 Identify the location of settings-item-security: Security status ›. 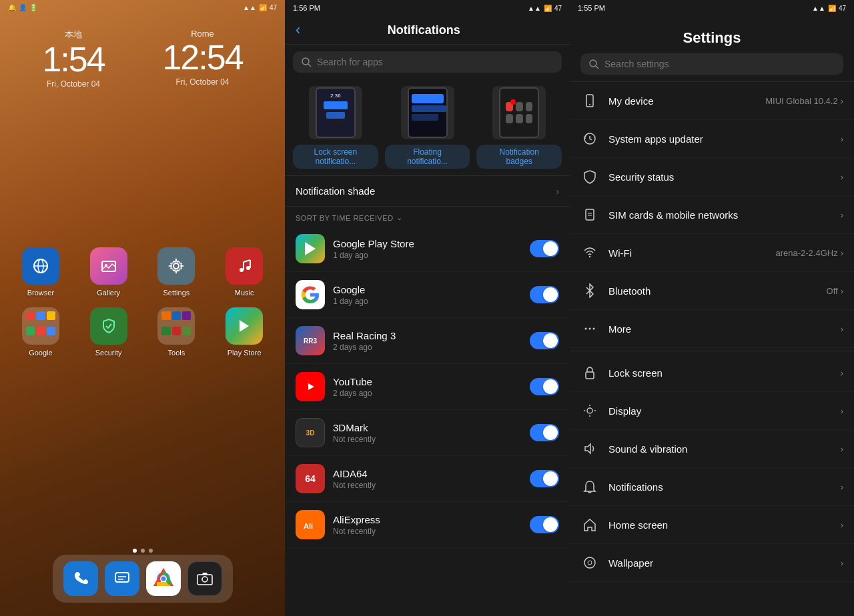
(712, 177).